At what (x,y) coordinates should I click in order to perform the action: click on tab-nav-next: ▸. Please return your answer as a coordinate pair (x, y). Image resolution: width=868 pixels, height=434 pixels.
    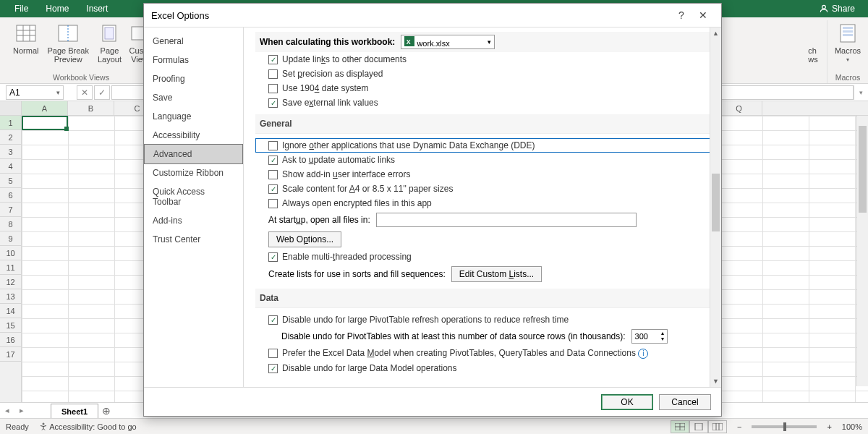
    Looking at the image, I should click on (22, 411).